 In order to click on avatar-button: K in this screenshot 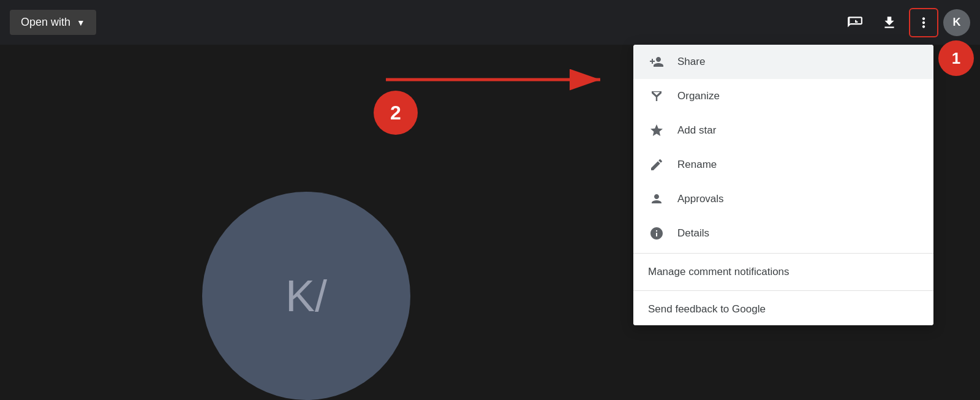, I will do `click(957, 23)`.